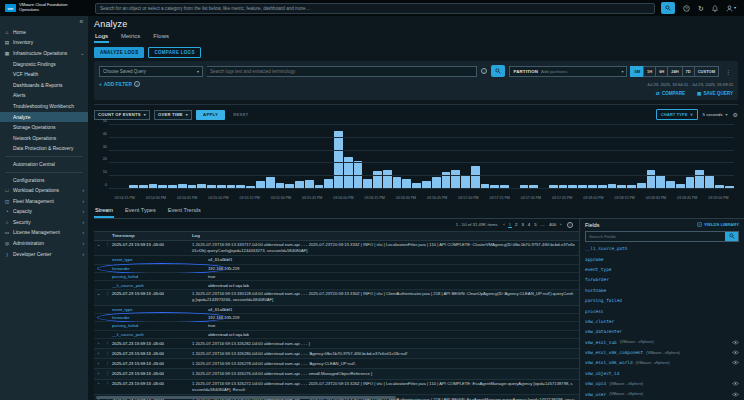 Image resolution: width=744 pixels, height=400 pixels. Describe the element at coordinates (44, 64) in the screenshot. I see `sidebar-item-diagnostic-findings: Diagnostic Findings` at that location.